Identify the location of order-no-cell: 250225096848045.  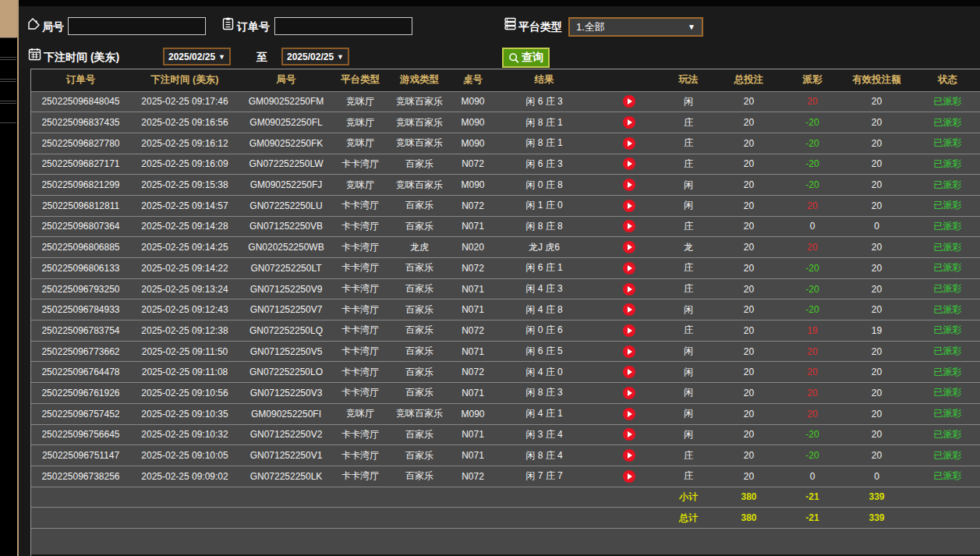
(81, 101).